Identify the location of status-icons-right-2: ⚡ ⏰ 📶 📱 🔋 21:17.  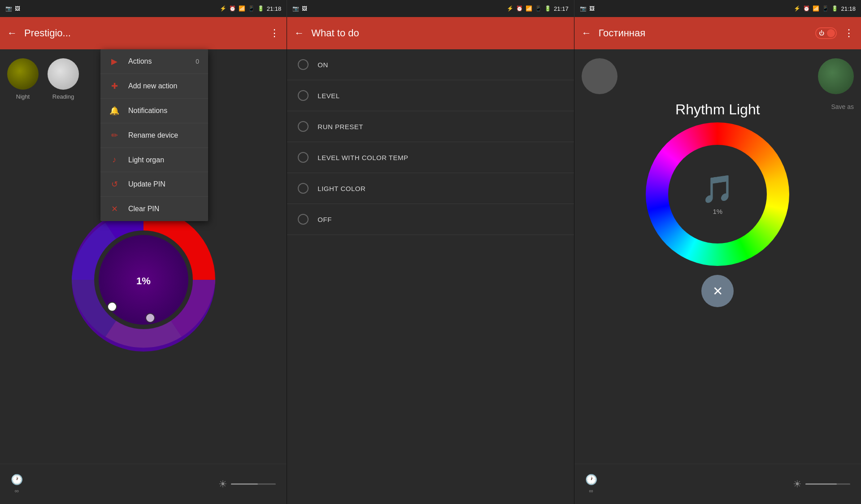
(538, 9).